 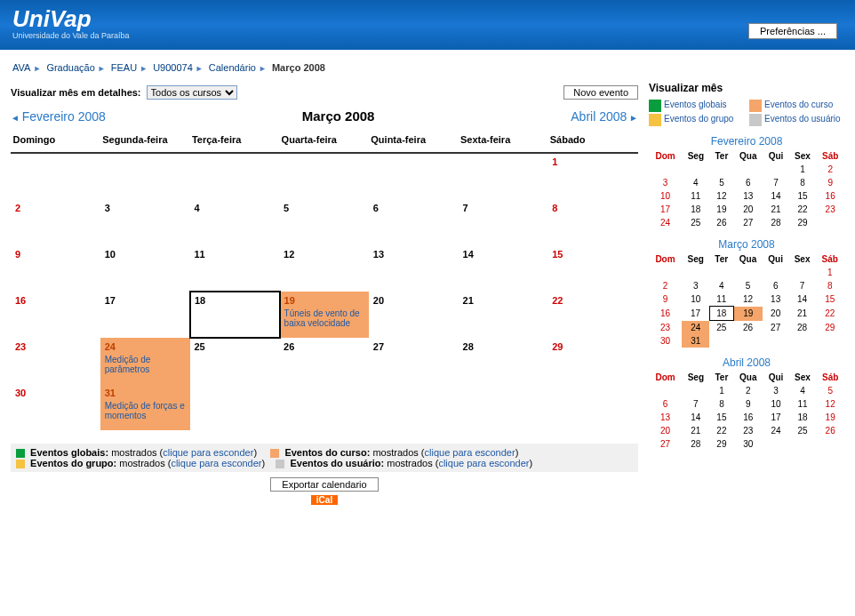 I want to click on new-event-button: Novo evento, so click(x=601, y=92).